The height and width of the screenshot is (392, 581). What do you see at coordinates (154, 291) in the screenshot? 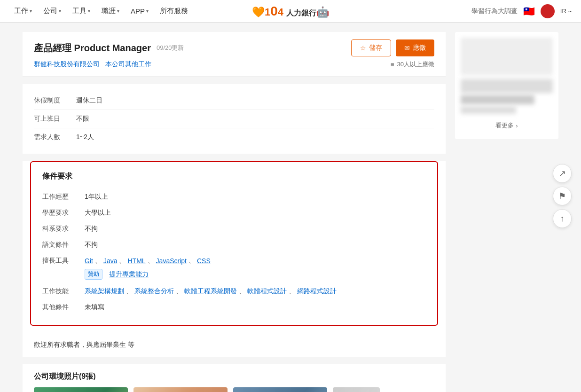
I see `skill-link-integration: 系統整合分析` at bounding box center [154, 291].